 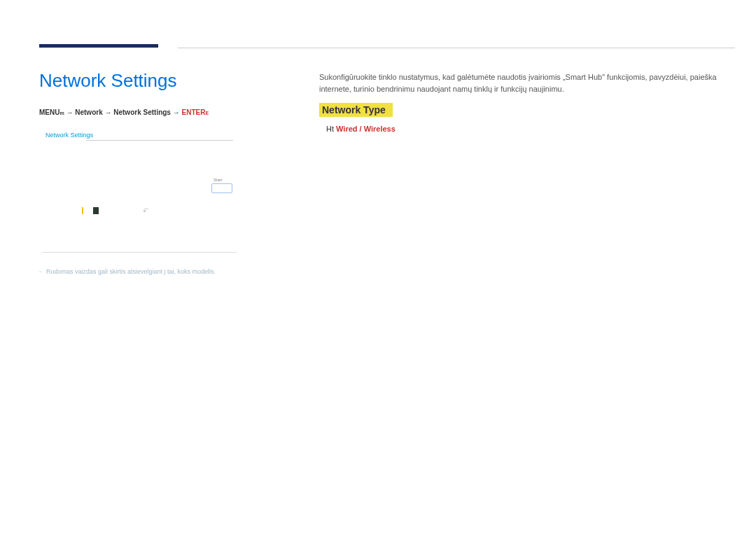 What do you see at coordinates (218, 180) in the screenshot?
I see `start-label: Start` at bounding box center [218, 180].